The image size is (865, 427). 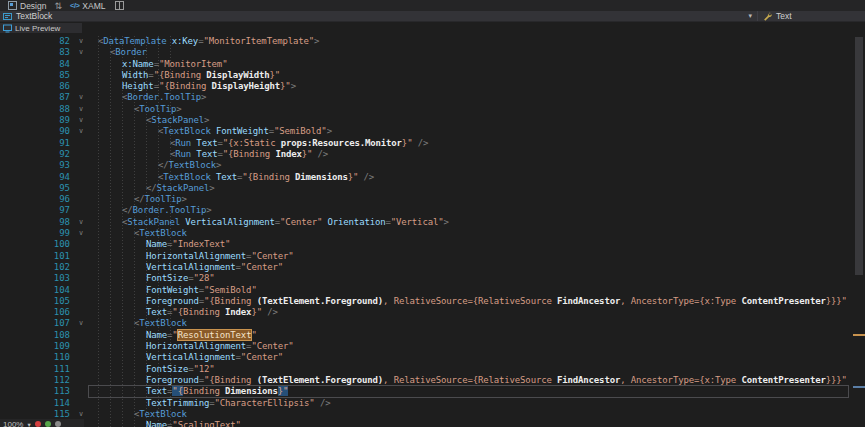 I want to click on element-dropdown: TextBlock ▾, so click(x=378, y=16).